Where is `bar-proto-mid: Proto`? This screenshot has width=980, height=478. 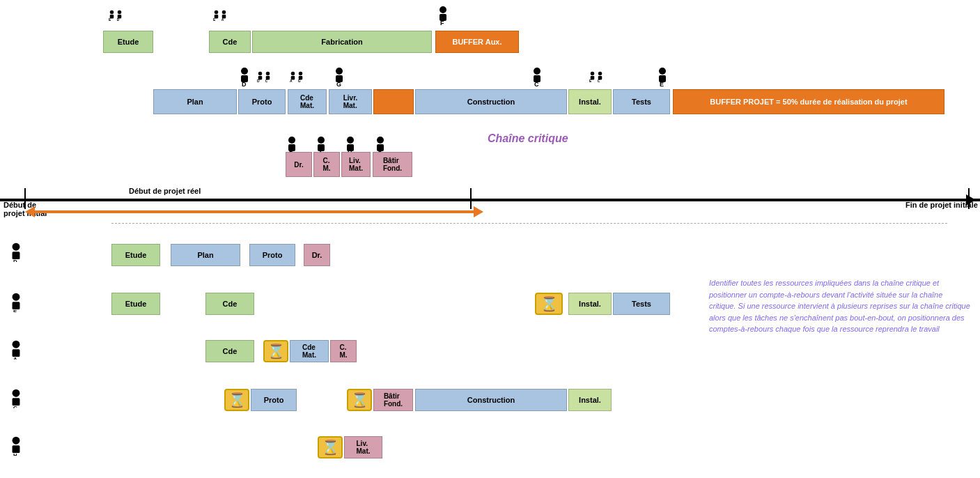 bar-proto-mid: Proto is located at coordinates (262, 102).